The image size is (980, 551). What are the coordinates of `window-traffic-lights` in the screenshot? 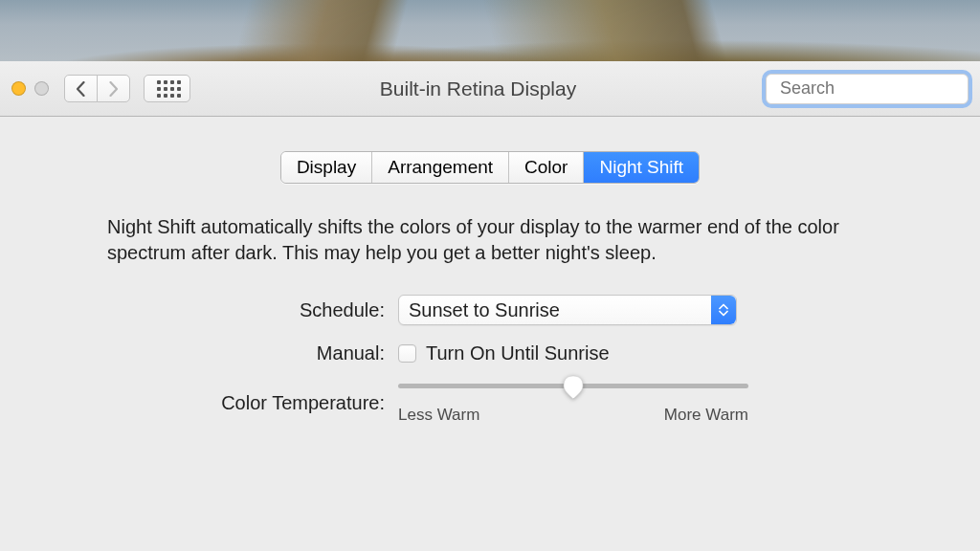 It's located at (31, 88).